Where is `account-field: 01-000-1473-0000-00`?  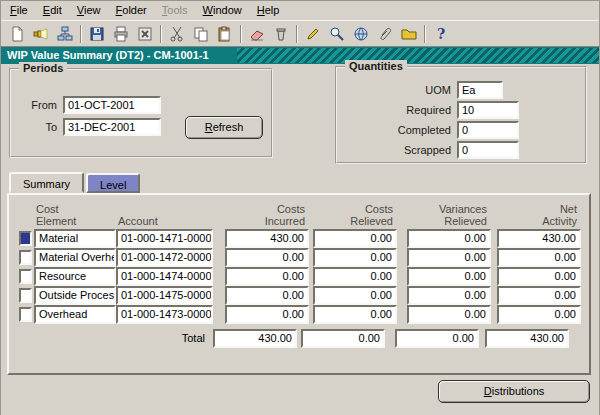 account-field: 01-000-1473-0000-00 is located at coordinates (164, 314).